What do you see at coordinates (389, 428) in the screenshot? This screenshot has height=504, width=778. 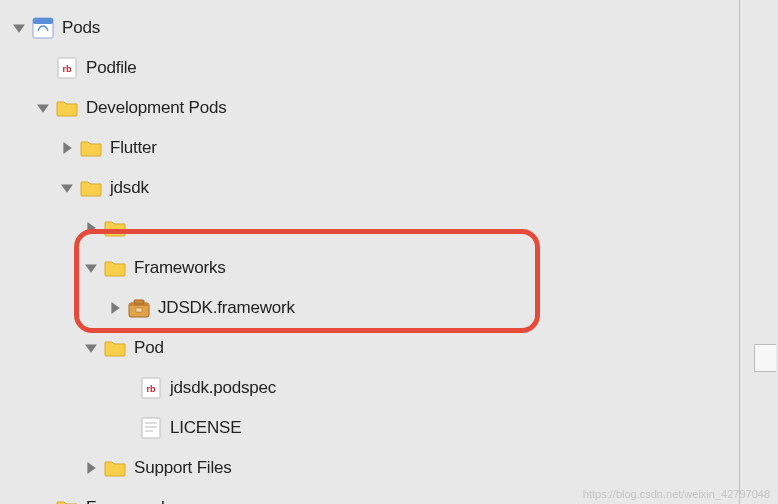 I see `tree-row-license: LICENSE` at bounding box center [389, 428].